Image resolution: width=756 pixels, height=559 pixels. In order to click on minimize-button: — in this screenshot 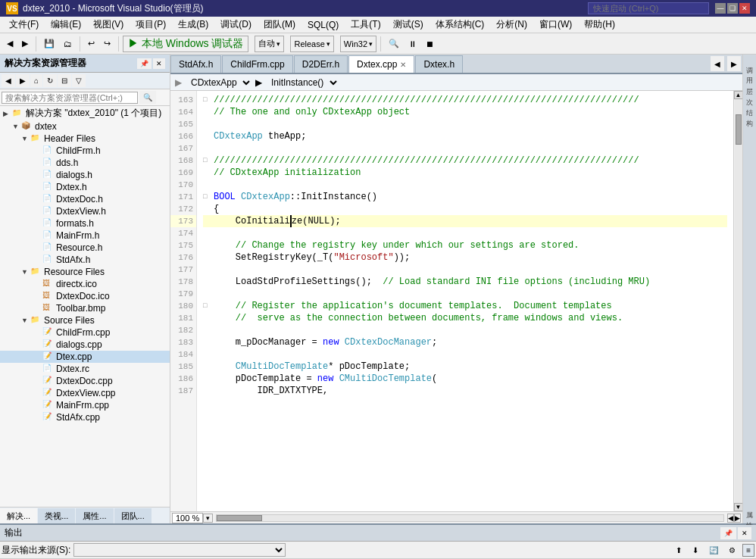, I will do `click(720, 8)`.